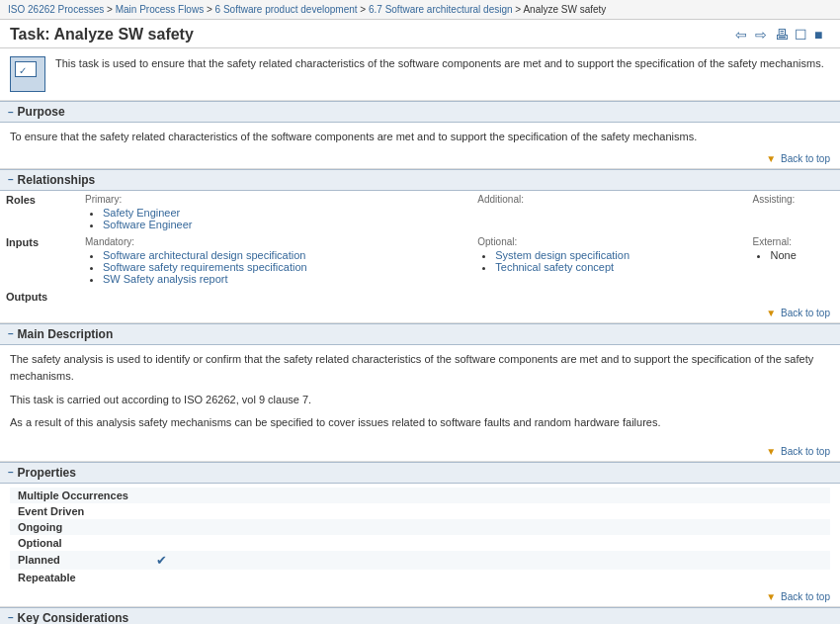 The width and height of the screenshot is (840, 624). What do you see at coordinates (11, 334) in the screenshot?
I see `main-desc-collapse-icon: –` at bounding box center [11, 334].